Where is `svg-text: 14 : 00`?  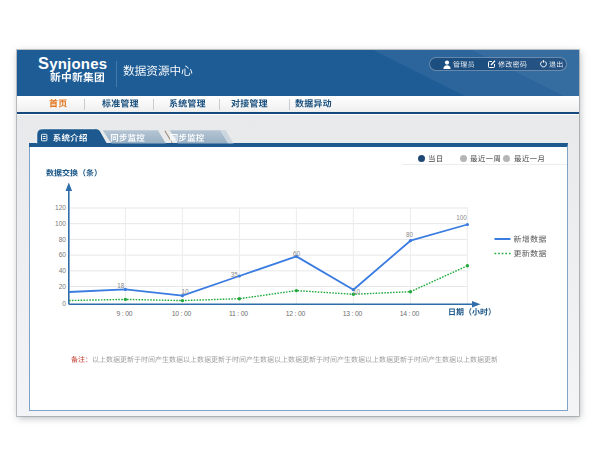
svg-text: 14 : 00 is located at coordinates (410, 314).